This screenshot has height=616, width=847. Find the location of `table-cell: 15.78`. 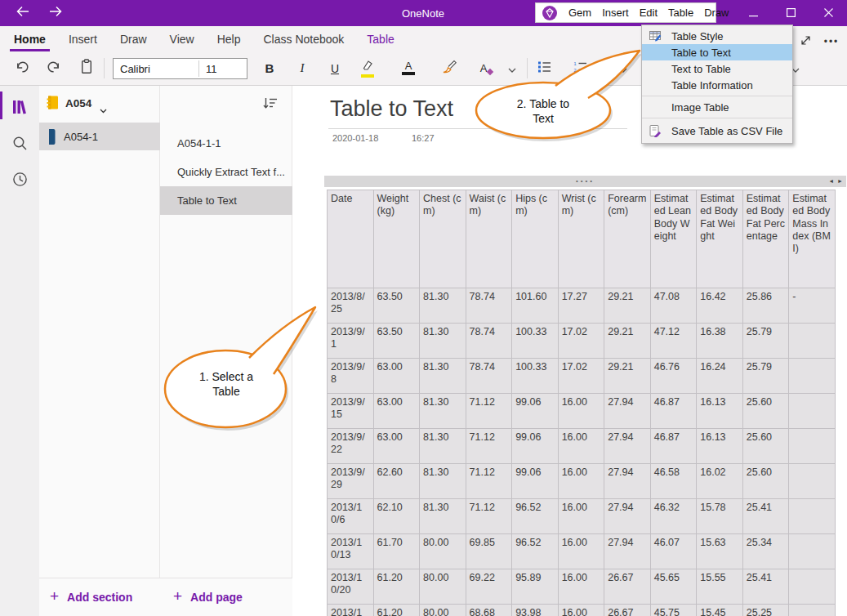

table-cell: 15.78 is located at coordinates (720, 516).